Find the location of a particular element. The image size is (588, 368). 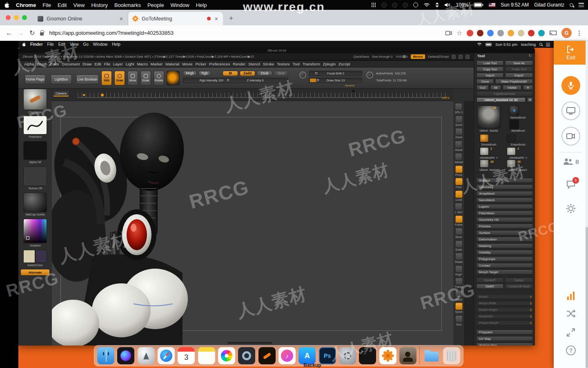

current-tool-slider: UMesh_Assistant 14. 50 is located at coordinates (501, 100).